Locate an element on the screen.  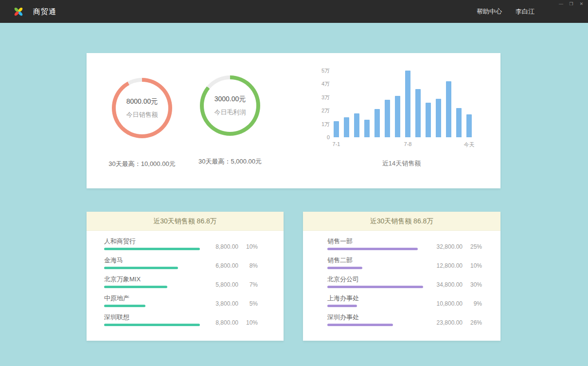
today-sales-value: 8000.00元 is located at coordinates (142, 102).